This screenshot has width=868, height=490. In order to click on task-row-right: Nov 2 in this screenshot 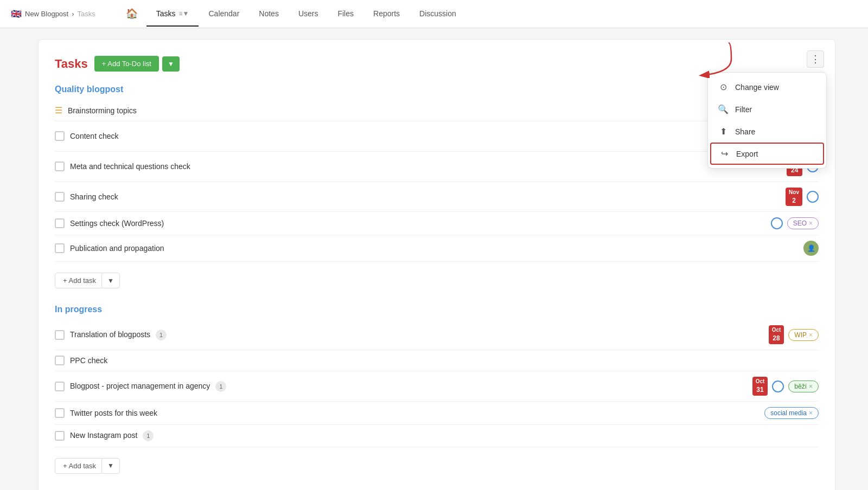, I will do `click(802, 197)`.